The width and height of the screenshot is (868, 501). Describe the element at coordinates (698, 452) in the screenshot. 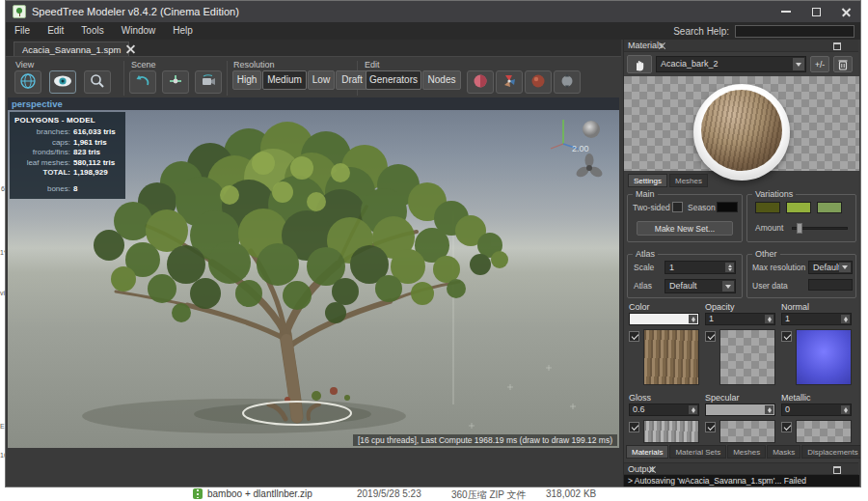

I see `tab-material-sets: Material Sets` at that location.